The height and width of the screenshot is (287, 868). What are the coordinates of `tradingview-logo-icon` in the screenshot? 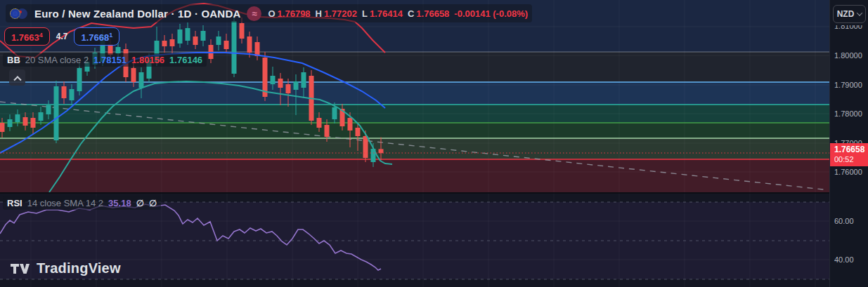 It's located at (20, 269).